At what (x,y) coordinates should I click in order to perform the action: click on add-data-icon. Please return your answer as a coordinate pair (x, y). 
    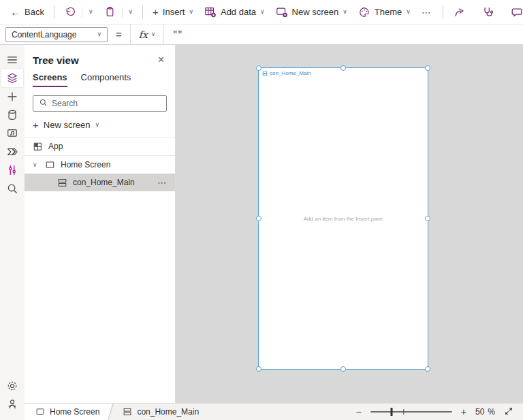
    Looking at the image, I should click on (210, 12).